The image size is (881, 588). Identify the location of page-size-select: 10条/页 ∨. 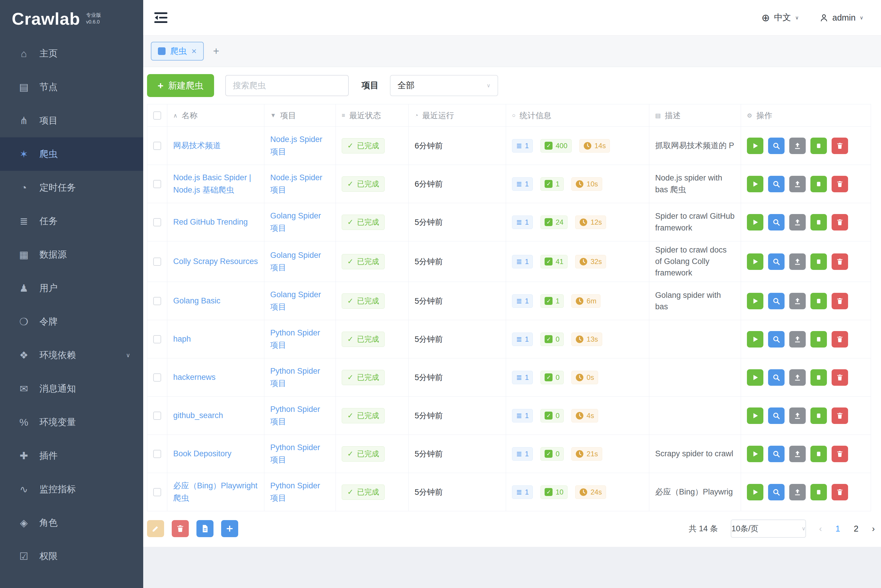
(768, 529).